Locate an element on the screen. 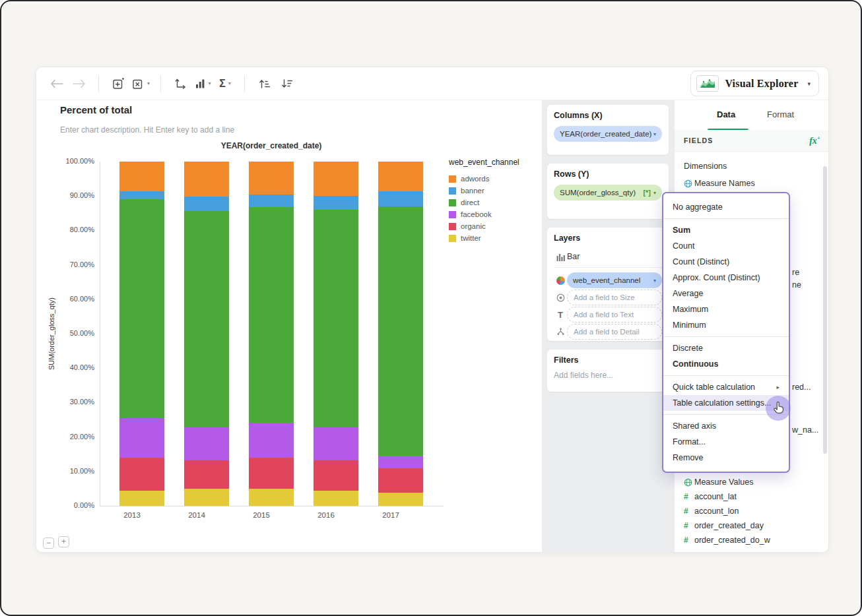  legend-item-facebook: facebook is located at coordinates (470, 214).